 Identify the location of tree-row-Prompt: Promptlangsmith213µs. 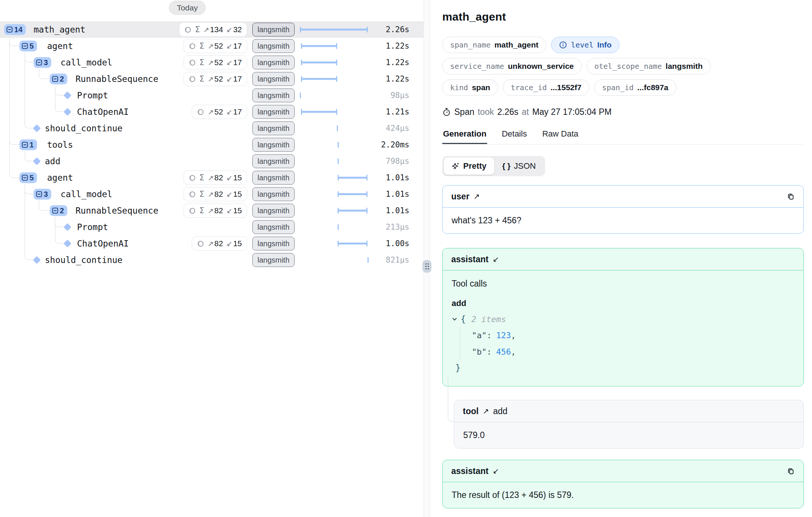
(212, 227).